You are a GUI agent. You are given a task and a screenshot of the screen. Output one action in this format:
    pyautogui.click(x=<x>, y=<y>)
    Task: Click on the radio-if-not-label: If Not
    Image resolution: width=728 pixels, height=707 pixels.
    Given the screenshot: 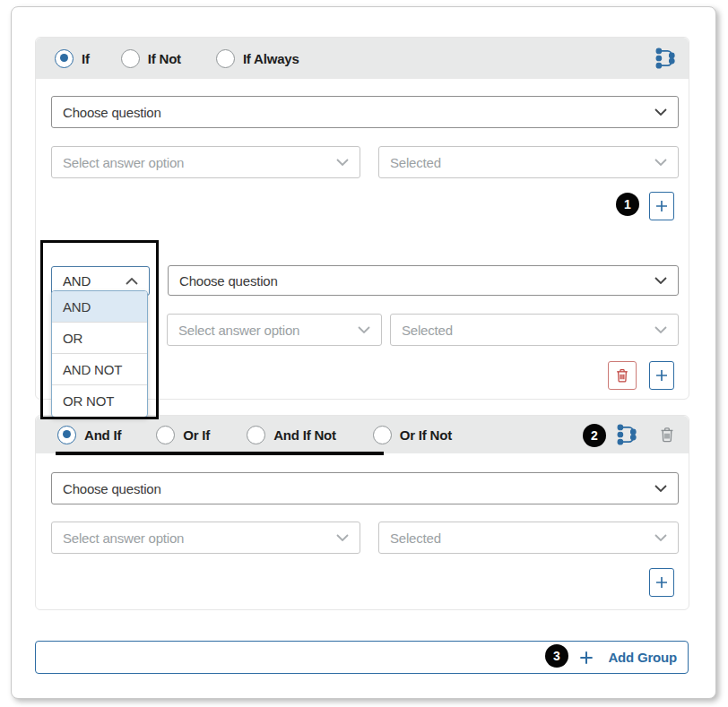 What is the action you would take?
    pyautogui.click(x=165, y=59)
    